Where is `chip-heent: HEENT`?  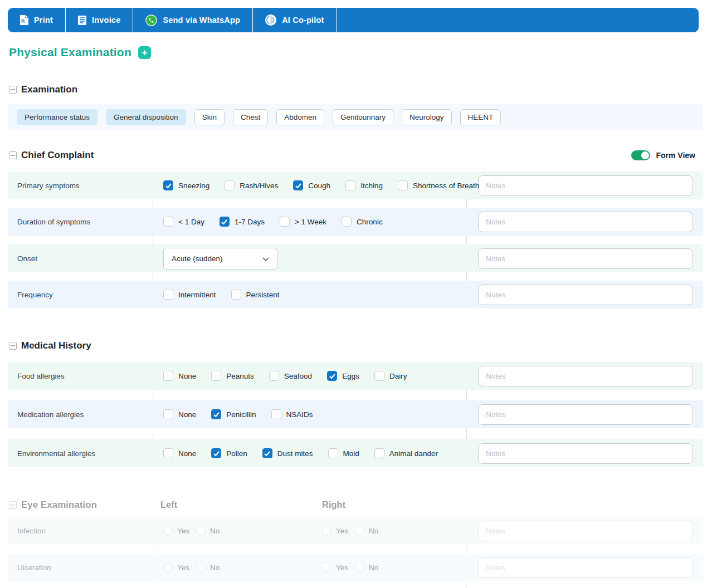 chip-heent: HEENT is located at coordinates (481, 117).